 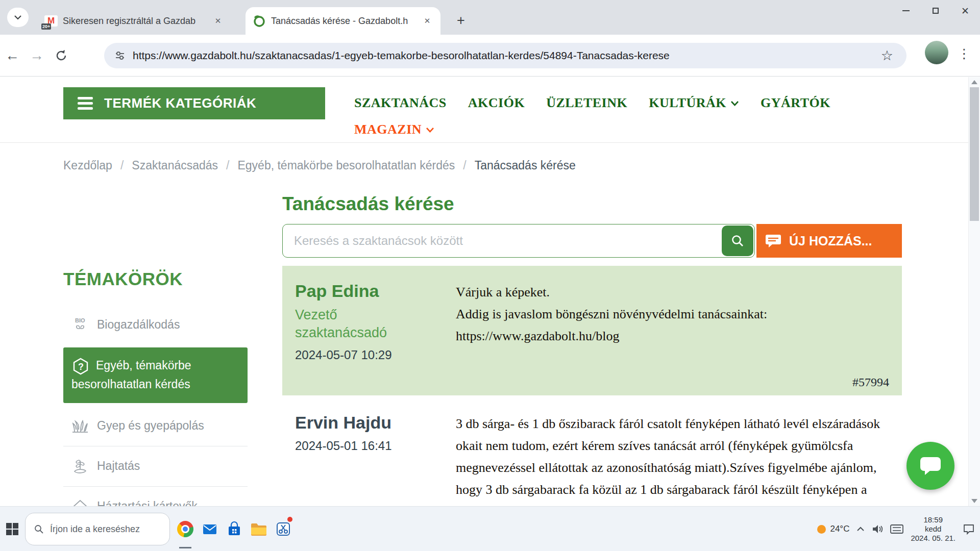 What do you see at coordinates (61, 56) in the screenshot?
I see `reload-button` at bounding box center [61, 56].